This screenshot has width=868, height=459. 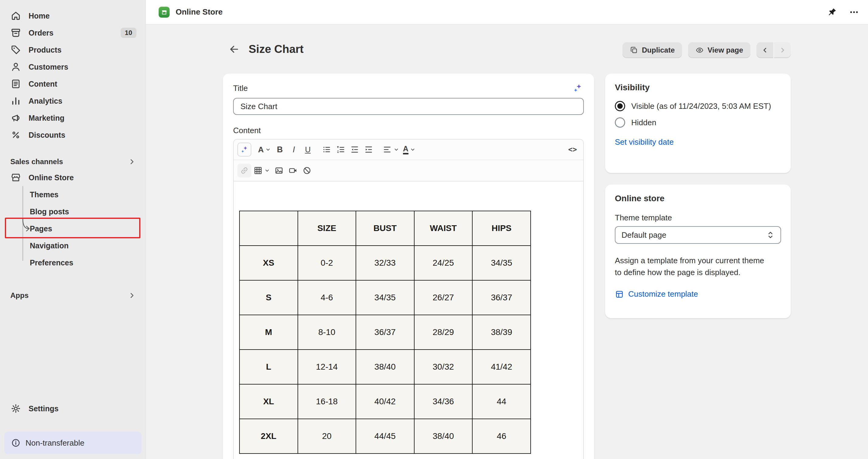 What do you see at coordinates (501, 228) in the screenshot?
I see `size-table-header-cell: HIPS` at bounding box center [501, 228].